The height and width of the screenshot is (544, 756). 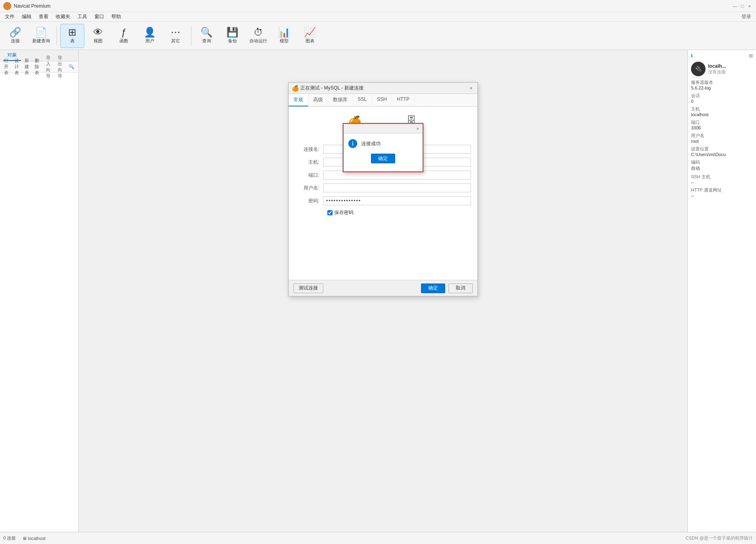 I want to click on tab-ssh: SSH, so click(x=382, y=100).